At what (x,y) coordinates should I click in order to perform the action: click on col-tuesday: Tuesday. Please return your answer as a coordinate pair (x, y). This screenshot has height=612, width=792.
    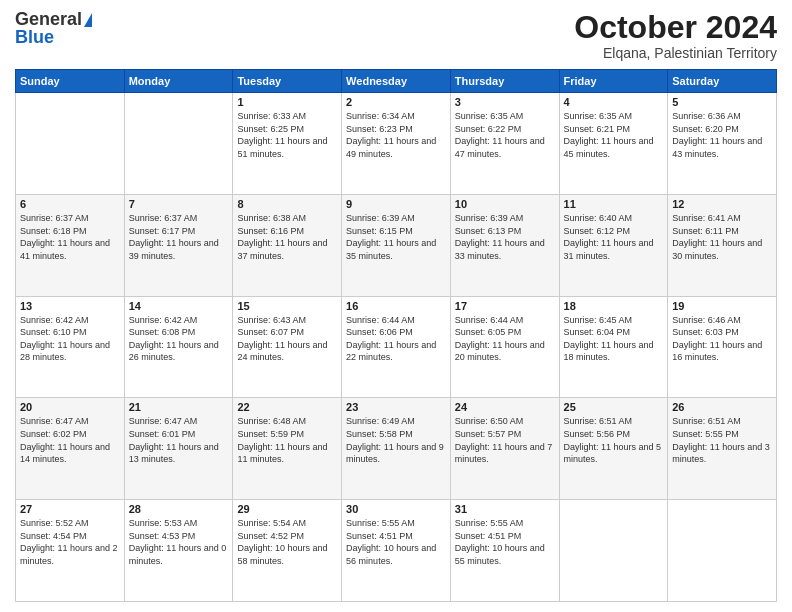
    Looking at the image, I should click on (288, 82).